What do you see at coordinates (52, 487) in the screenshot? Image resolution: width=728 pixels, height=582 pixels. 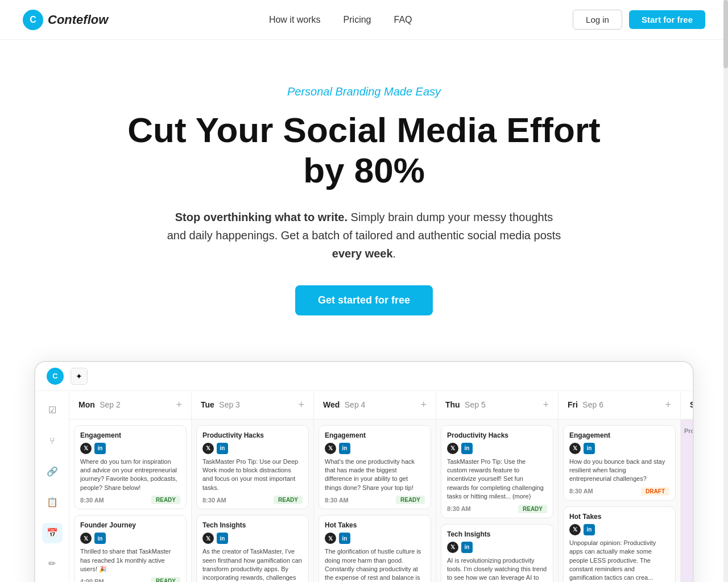 I see `app-sidebar: ☑ ⑂ 🔗 📋 📅 ✏` at bounding box center [52, 487].